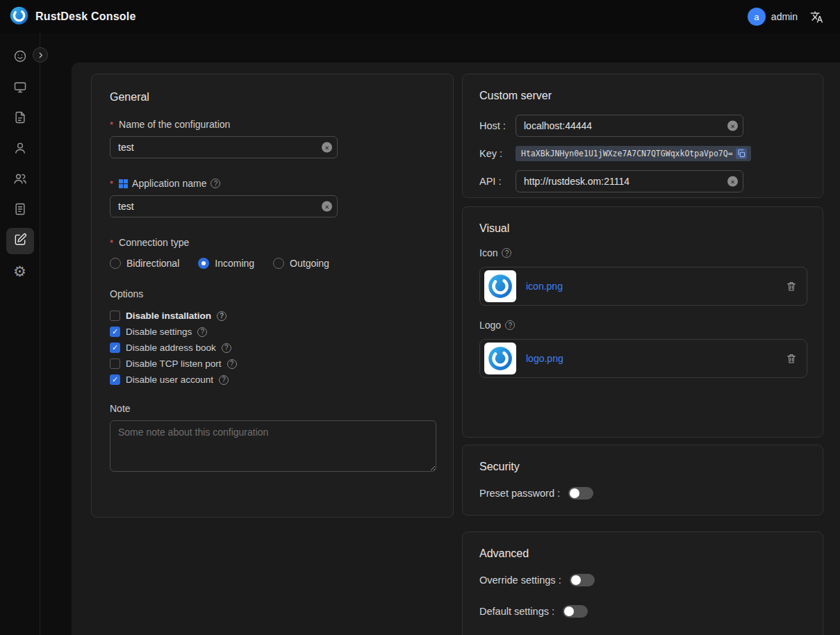 This screenshot has height=635, width=840. What do you see at coordinates (20, 241) in the screenshot?
I see `sidebar-item-edit-config` at bounding box center [20, 241].